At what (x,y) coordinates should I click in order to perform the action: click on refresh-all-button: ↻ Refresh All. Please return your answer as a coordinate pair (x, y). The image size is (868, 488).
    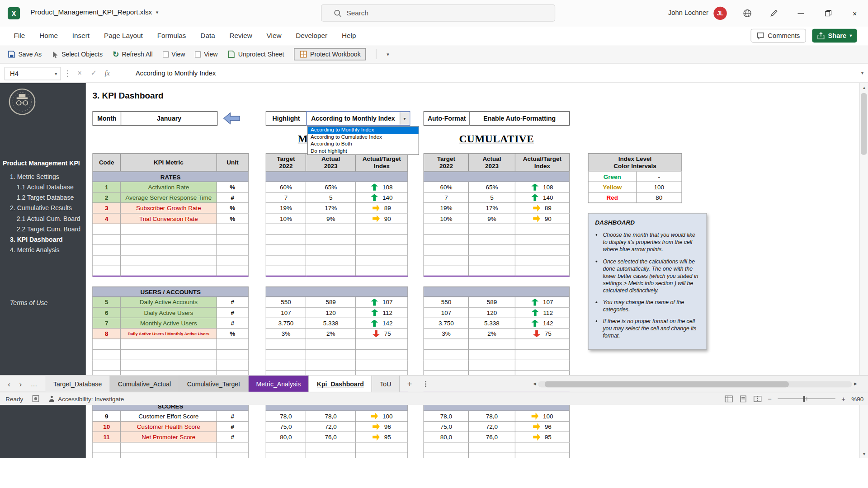
    Looking at the image, I should click on (133, 54).